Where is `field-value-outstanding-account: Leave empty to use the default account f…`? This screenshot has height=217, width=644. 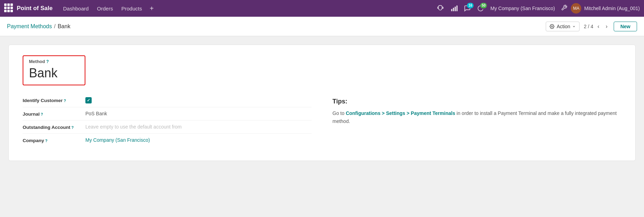
field-value-outstanding-account: Leave empty to use the default account f… is located at coordinates (199, 127).